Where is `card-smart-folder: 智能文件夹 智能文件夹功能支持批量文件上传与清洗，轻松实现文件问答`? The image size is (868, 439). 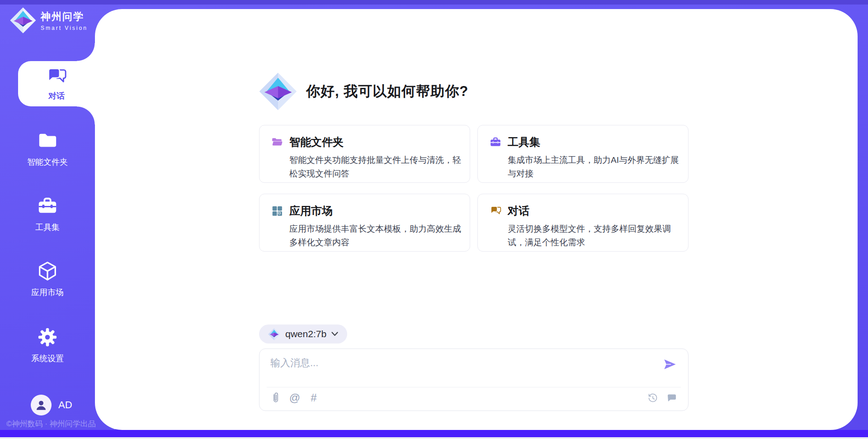 card-smart-folder: 智能文件夹 智能文件夹功能支持批量文件上传与清洗，轻松实现文件问答 is located at coordinates (364, 154).